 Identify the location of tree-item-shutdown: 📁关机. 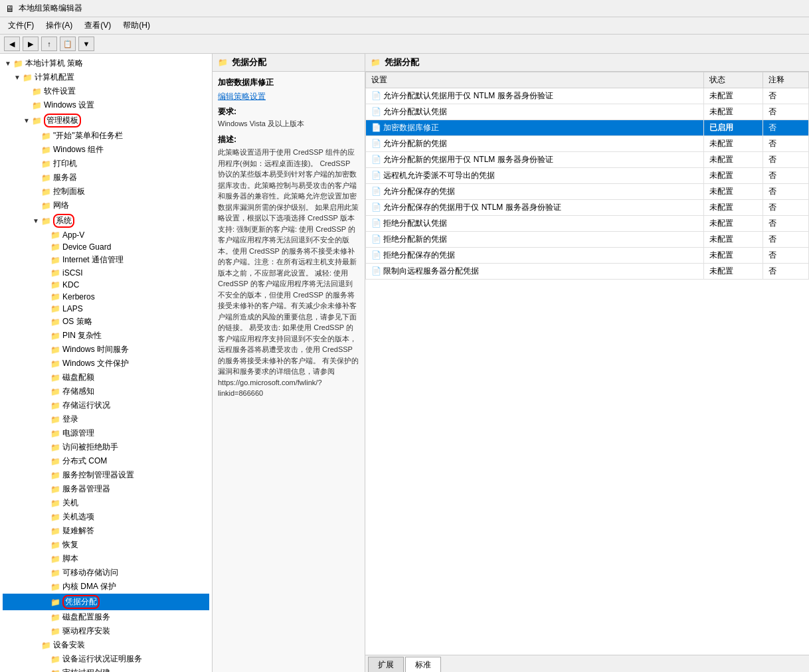
(106, 503).